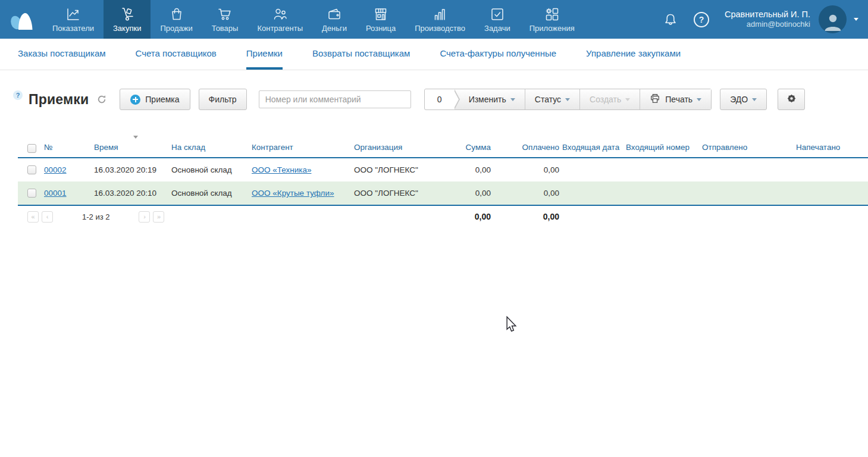 The height and width of the screenshot is (457, 868). Describe the element at coordinates (490, 99) in the screenshot. I see `edit-dropdown: Изменить` at that location.